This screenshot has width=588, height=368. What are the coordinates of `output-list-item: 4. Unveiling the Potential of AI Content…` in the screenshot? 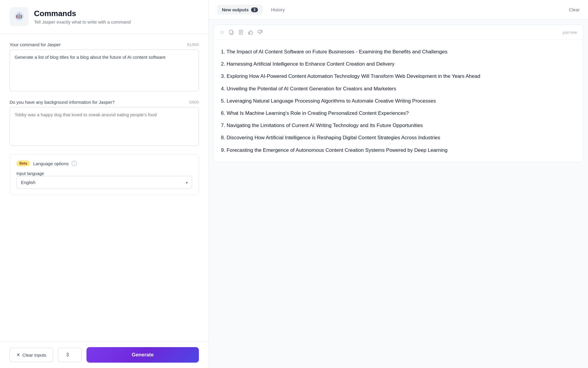 It's located at (398, 88).